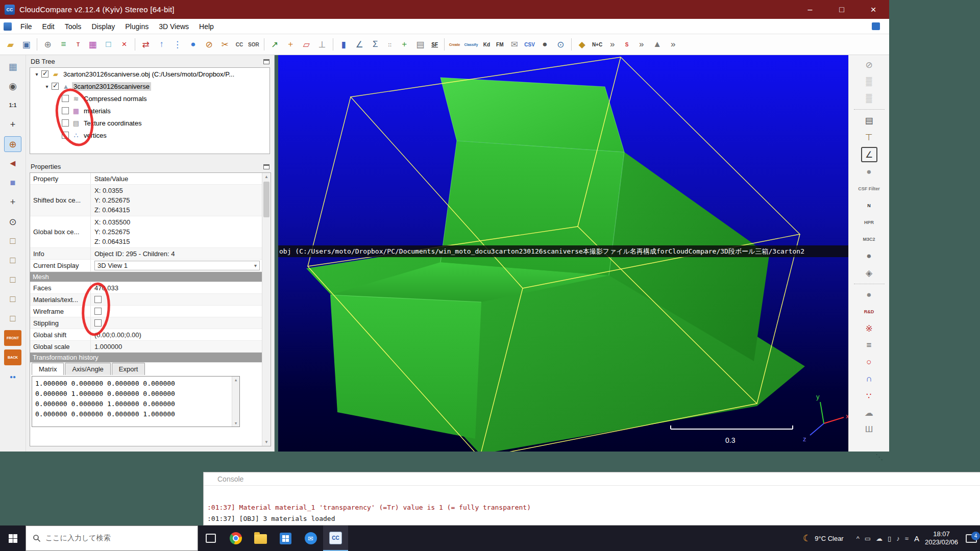 Image resolution: width=980 pixels, height=551 pixels. Describe the element at coordinates (97, 111) in the screenshot. I see `tree-label: materials` at that location.